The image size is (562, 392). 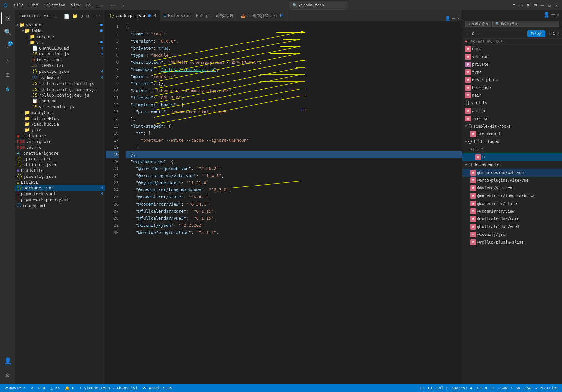 I want to click on nav-forward: →, so click(x=122, y=5).